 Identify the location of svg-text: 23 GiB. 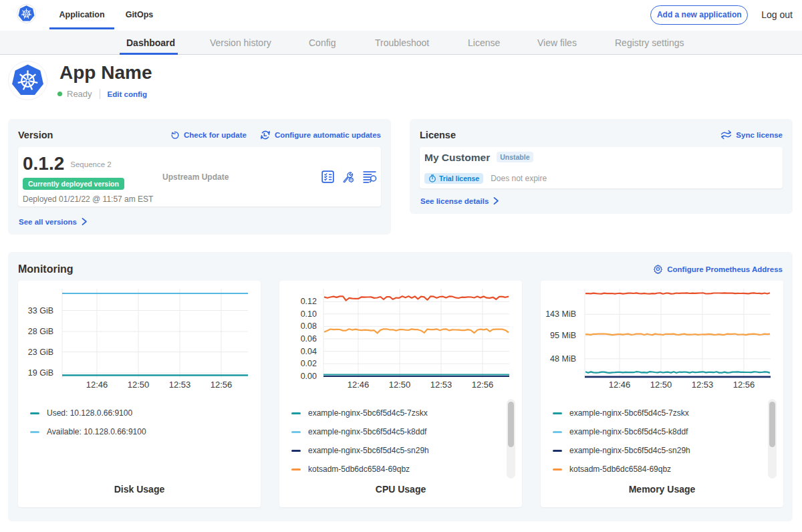
(41, 352).